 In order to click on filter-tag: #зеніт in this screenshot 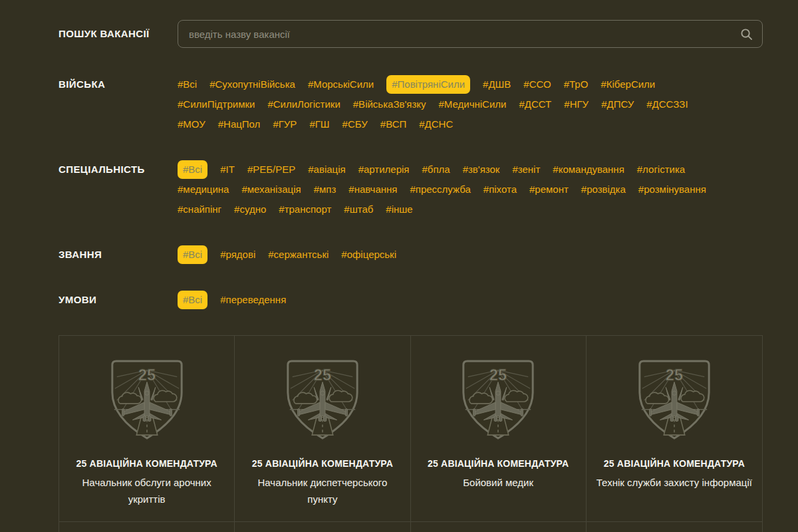, I will do `click(526, 170)`.